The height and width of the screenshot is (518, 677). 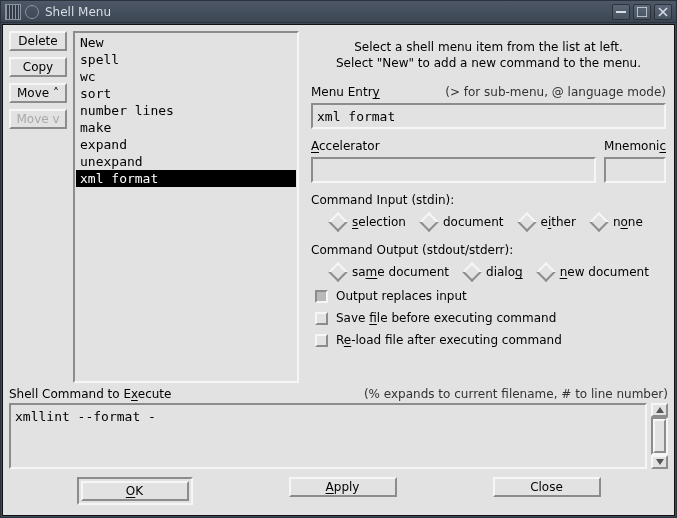 I want to click on cmd-input-label: Command Input (stdin):, so click(x=488, y=200).